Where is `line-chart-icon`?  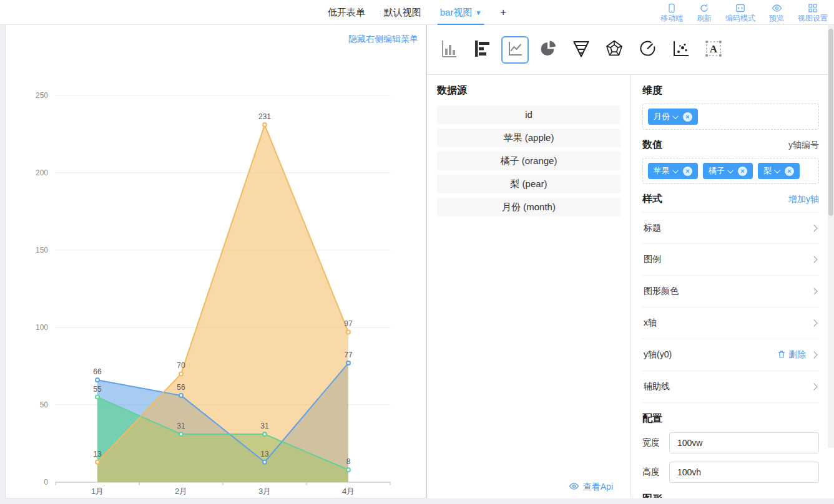 line-chart-icon is located at coordinates (515, 50).